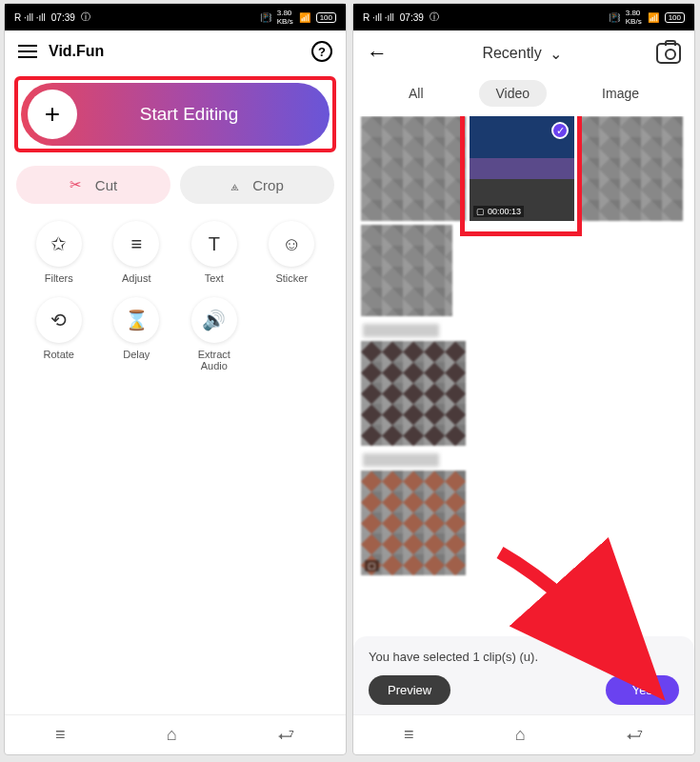 This screenshot has width=700, height=762. I want to click on video-thumbnail-selected: ✓ ▢ 00:00:13, so click(522, 169).